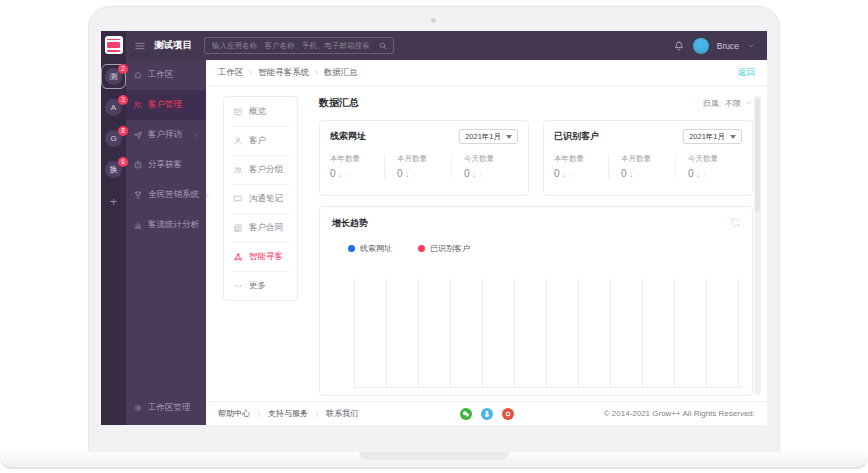 The width and height of the screenshot is (868, 473). I want to click on scrollbar, so click(758, 246).